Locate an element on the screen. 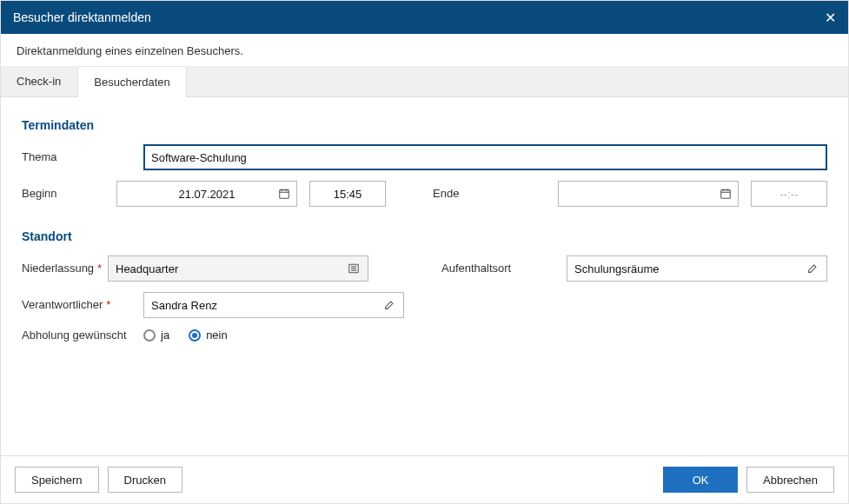 Image resolution: width=849 pixels, height=504 pixels. radio-group-abholung: ja nein is located at coordinates (186, 335).